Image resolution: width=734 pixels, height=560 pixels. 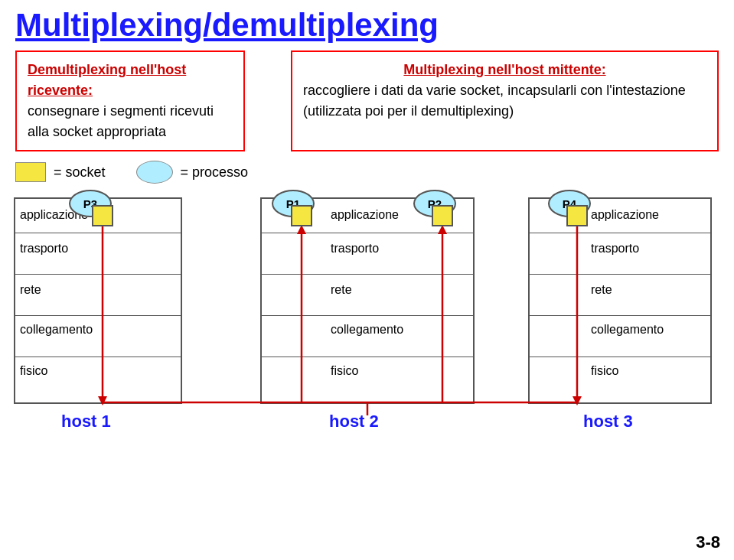 I want to click on h3-rete: rete, so click(x=602, y=290).